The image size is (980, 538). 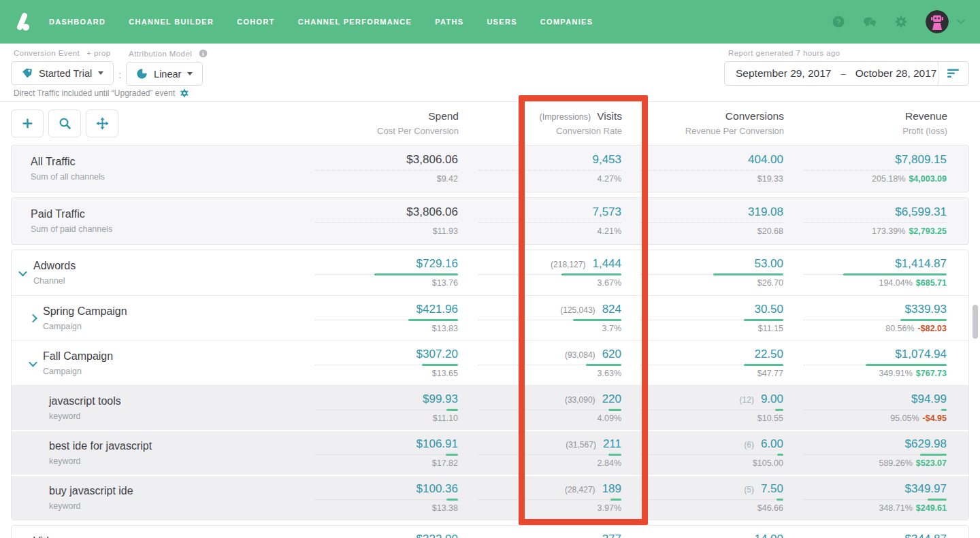 I want to click on row-title: Spring Campaign, so click(x=85, y=312).